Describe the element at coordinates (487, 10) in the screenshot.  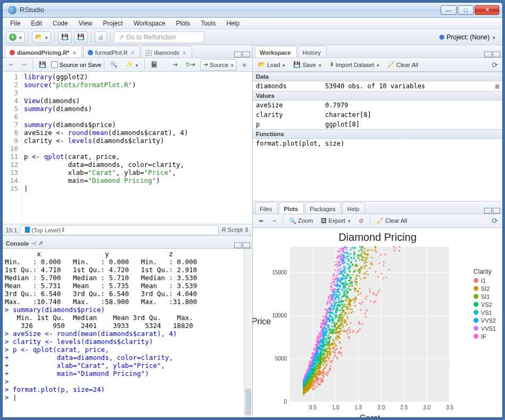
I see `close-button: ✕` at that location.